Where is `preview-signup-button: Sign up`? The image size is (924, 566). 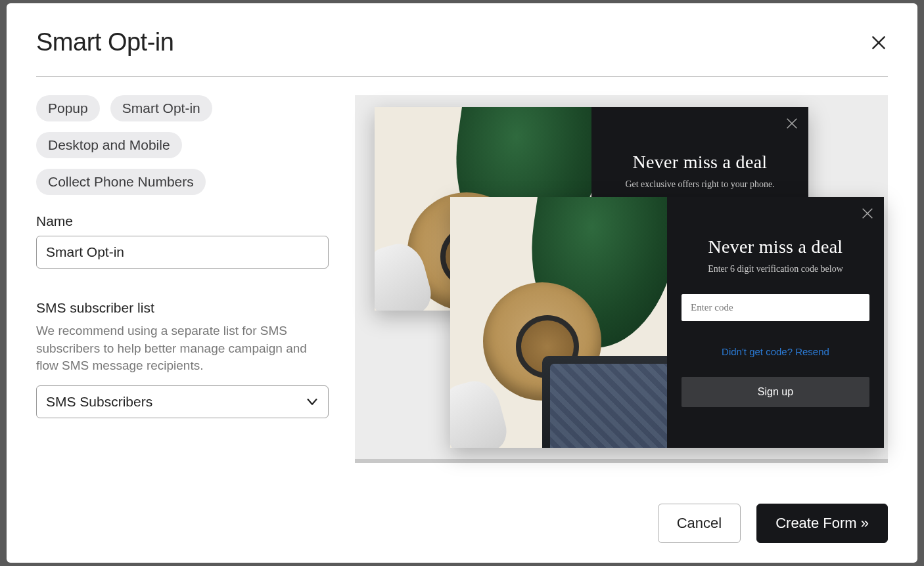 preview-signup-button: Sign up is located at coordinates (775, 392).